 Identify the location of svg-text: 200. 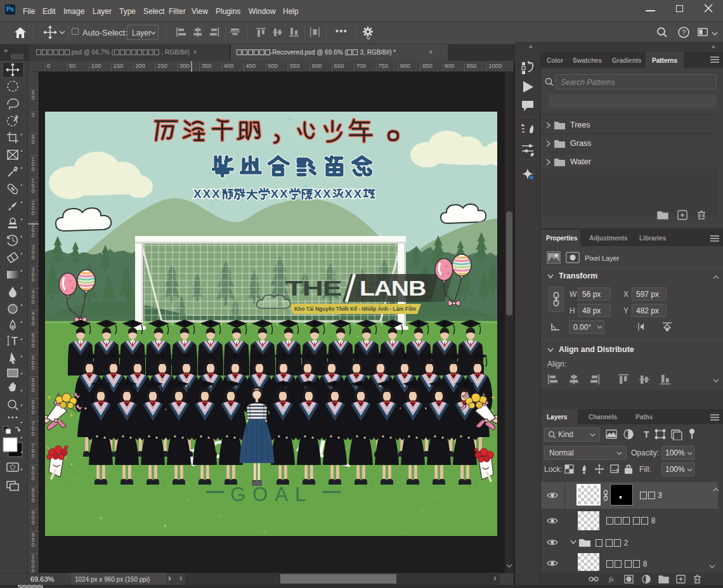
(140, 66).